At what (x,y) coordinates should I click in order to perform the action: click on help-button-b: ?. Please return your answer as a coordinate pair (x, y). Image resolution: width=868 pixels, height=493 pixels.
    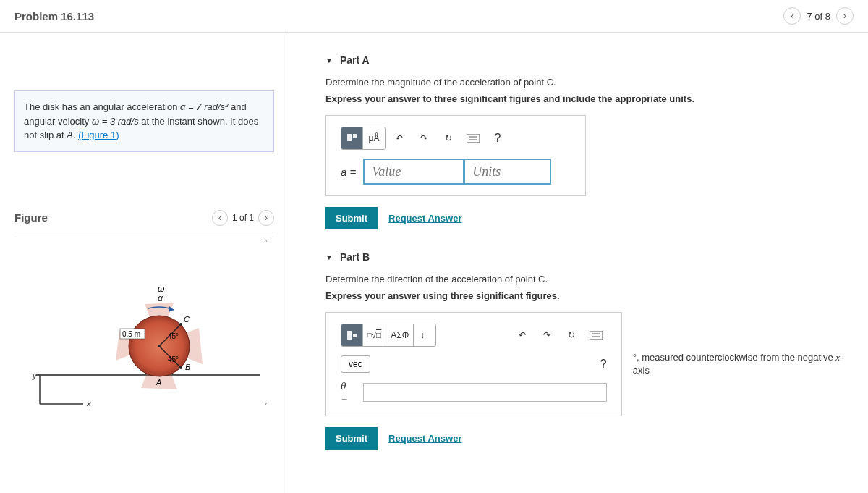
    Looking at the image, I should click on (603, 364).